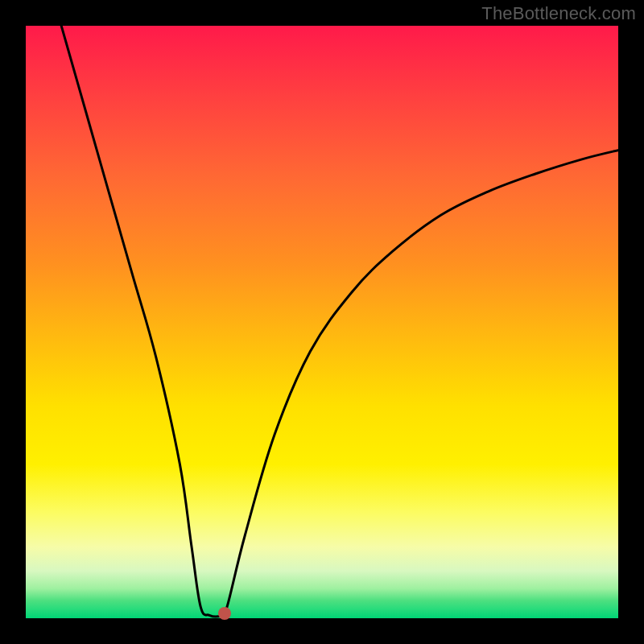  I want to click on marker-dot, so click(225, 613).